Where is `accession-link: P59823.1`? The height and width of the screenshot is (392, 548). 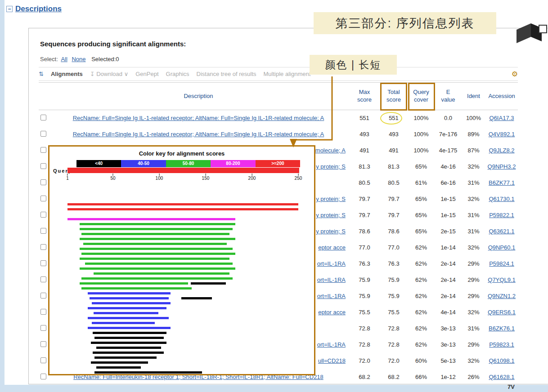 accession-link: P59823.1 is located at coordinates (502, 344).